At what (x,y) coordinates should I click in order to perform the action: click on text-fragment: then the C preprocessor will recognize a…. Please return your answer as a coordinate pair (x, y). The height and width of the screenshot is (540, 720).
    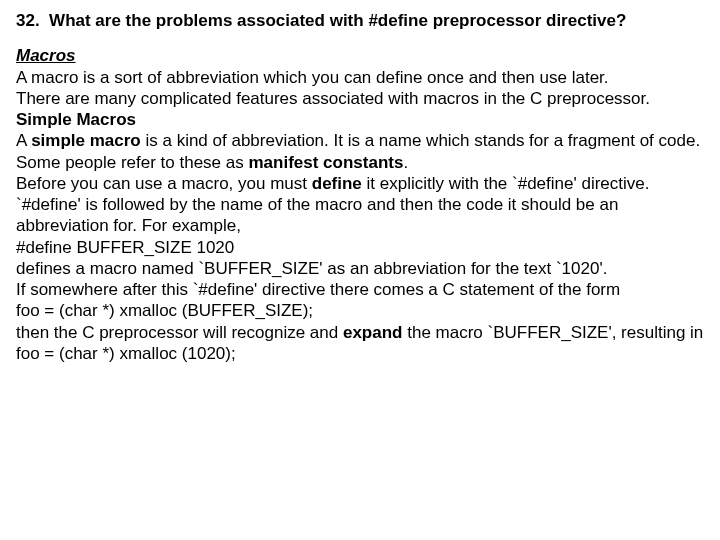
    Looking at the image, I should click on (180, 332).